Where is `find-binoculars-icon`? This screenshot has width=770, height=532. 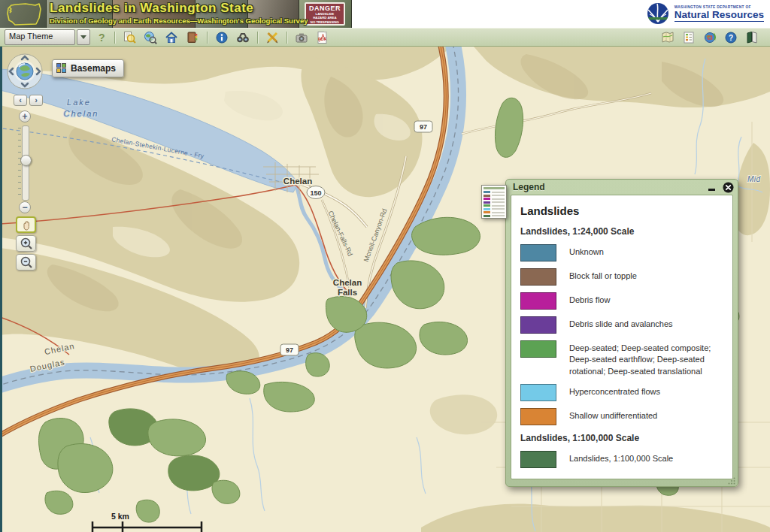
find-binoculars-icon is located at coordinates (243, 38).